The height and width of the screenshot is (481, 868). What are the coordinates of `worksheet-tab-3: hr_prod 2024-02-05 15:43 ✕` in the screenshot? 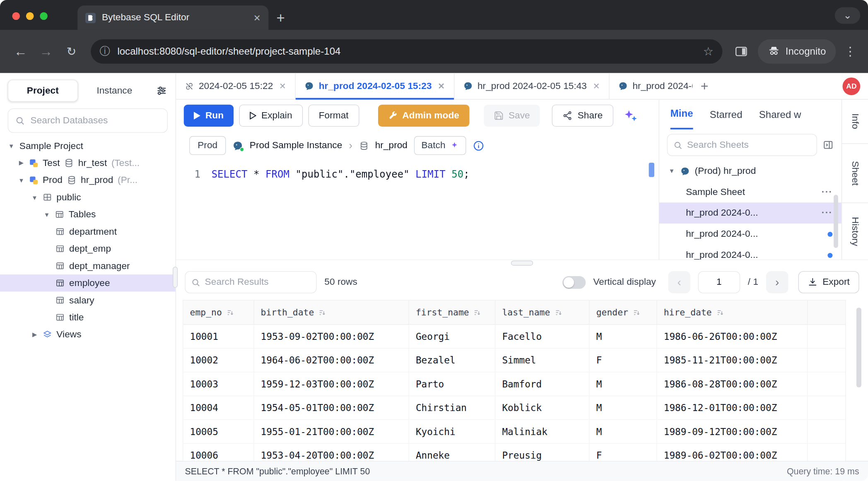 It's located at (532, 86).